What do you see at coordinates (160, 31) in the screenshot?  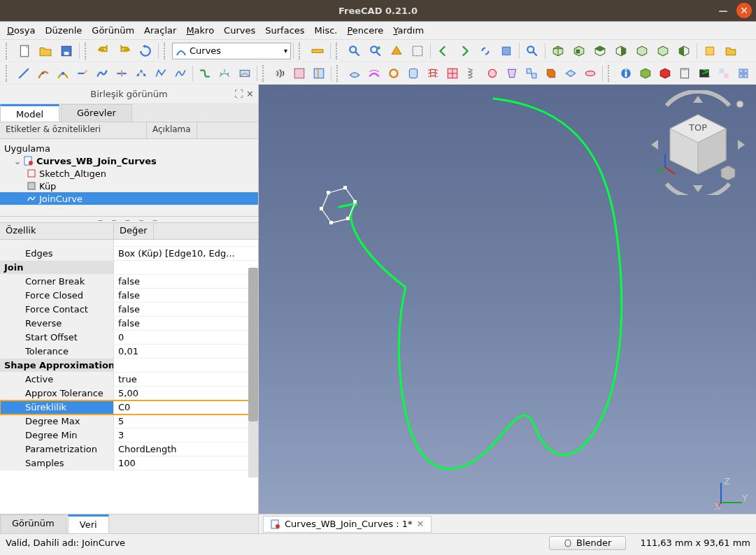 I see `menu-tools: Araçlar` at bounding box center [160, 31].